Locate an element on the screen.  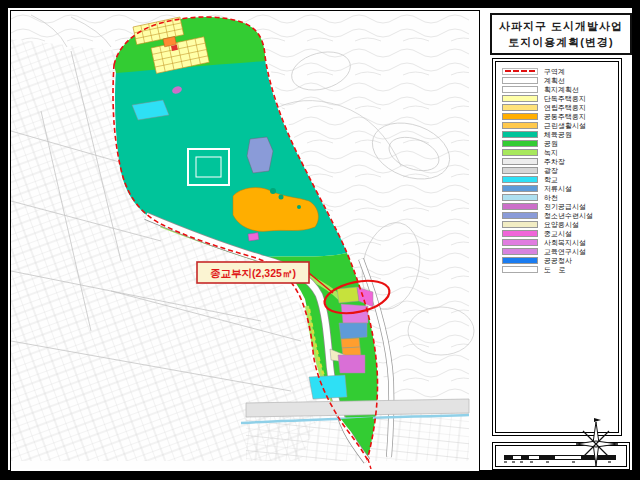
legend-label: 하천 is located at coordinates (551, 198).